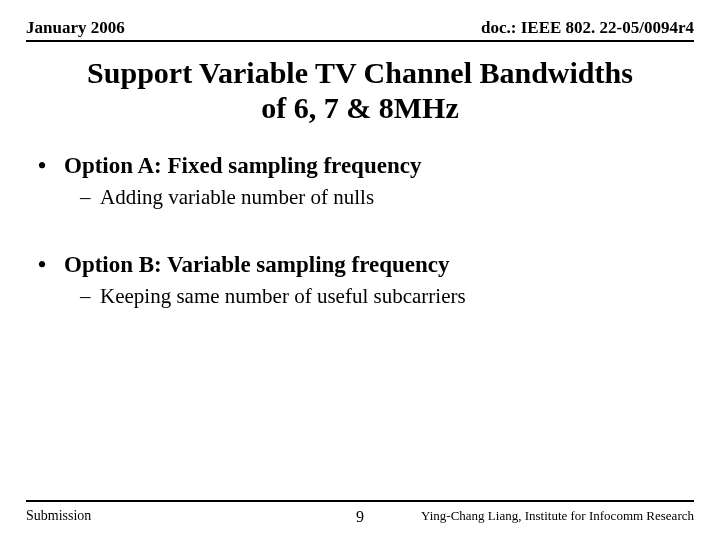 The width and height of the screenshot is (720, 540). What do you see at coordinates (76, 28) in the screenshot?
I see `header-date: January 2006` at bounding box center [76, 28].